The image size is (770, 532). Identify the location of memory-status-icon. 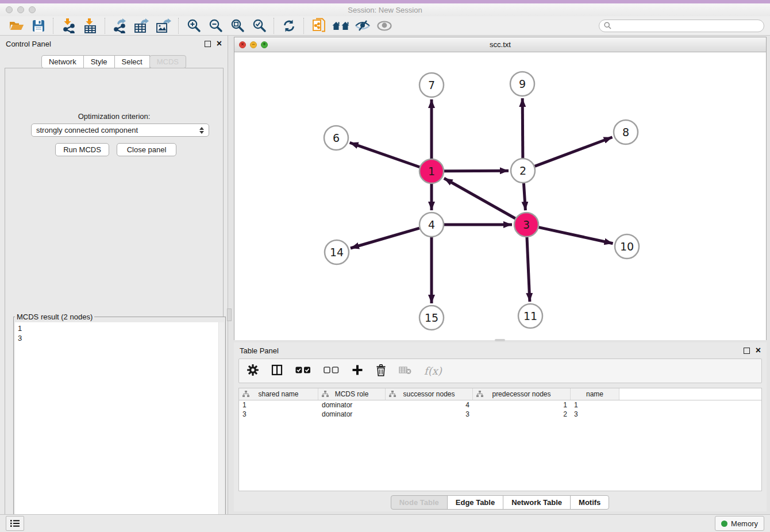
(724, 524).